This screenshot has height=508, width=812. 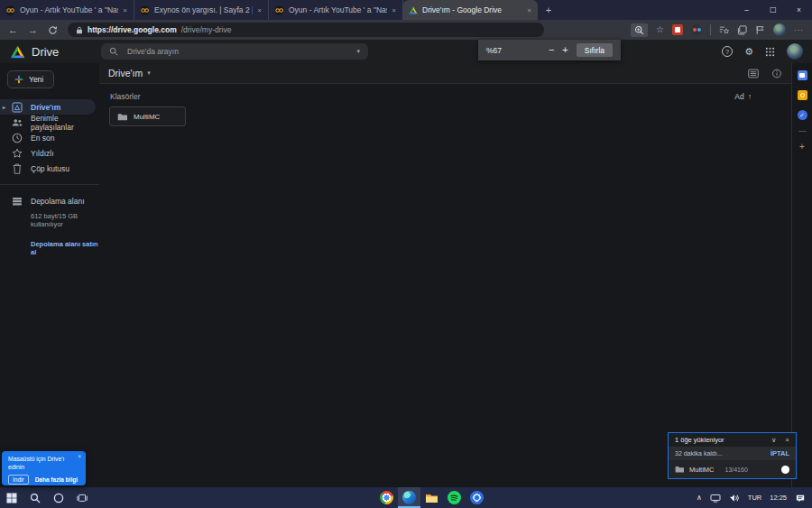 I want to click on close-window-button: ×, so click(x=799, y=10).